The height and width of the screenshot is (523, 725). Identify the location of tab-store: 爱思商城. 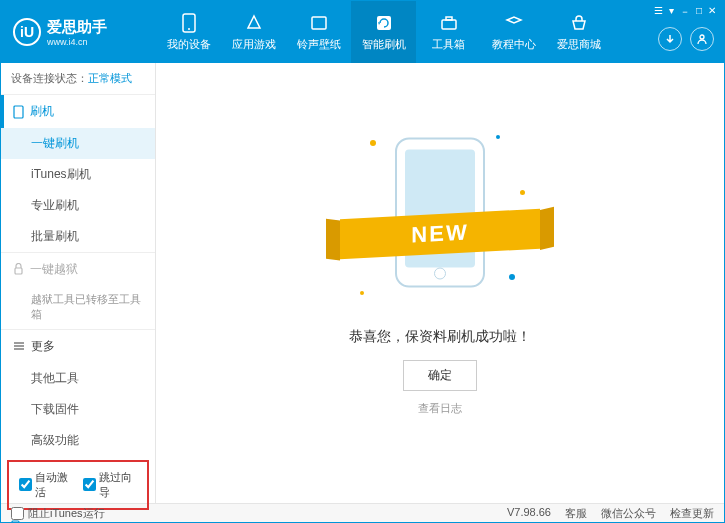
(578, 32).